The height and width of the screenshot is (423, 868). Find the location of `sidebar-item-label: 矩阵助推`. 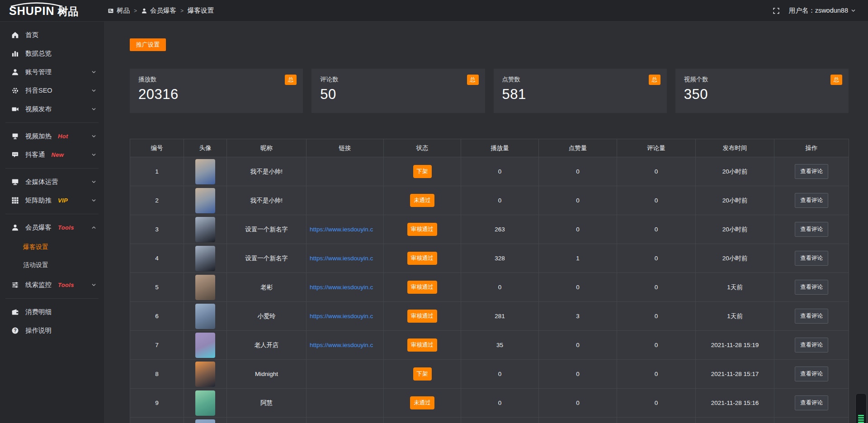

sidebar-item-label: 矩阵助推 is located at coordinates (38, 201).